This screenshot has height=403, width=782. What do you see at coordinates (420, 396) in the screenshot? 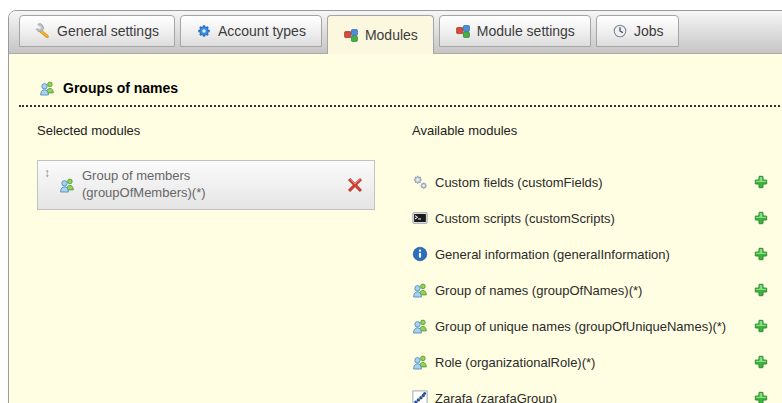
I see `zarafa-icon` at bounding box center [420, 396].